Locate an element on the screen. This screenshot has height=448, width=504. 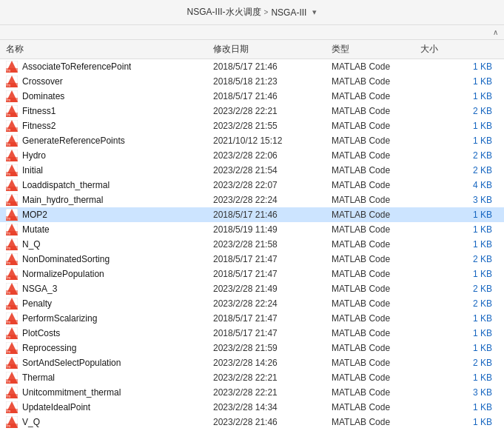
column-type-header: 类型 is located at coordinates (376, 49).